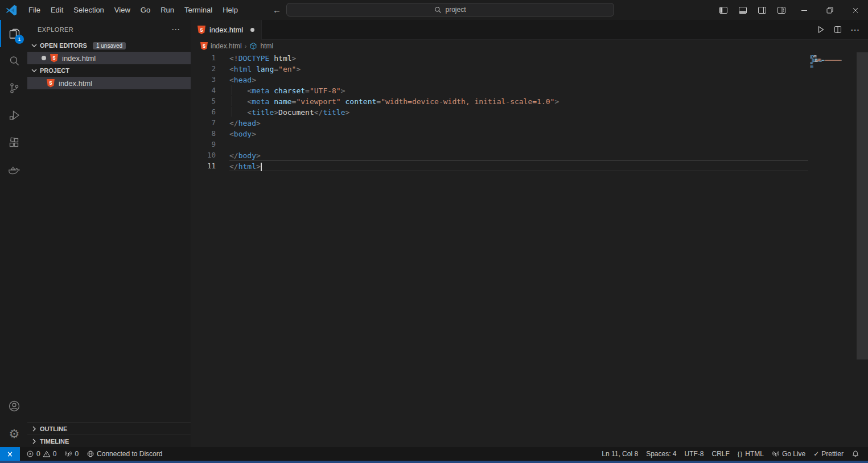 Image resolution: width=868 pixels, height=463 pixels. Describe the element at coordinates (519, 90) in the screenshot. I see `line-content: <meta charset="UTF-8">` at that location.